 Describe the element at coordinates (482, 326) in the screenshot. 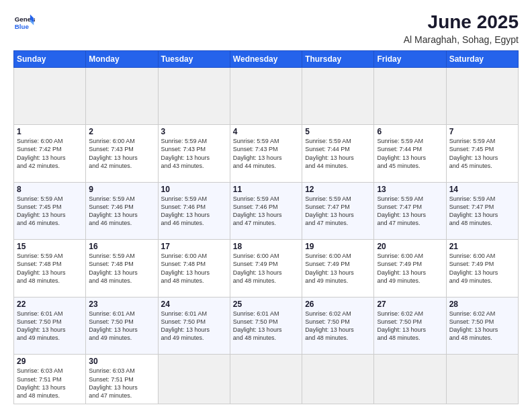

I see `table-row: 28Sunrise: 6:02 AM Sunset: 7:50 PM Dayli…` at that location.